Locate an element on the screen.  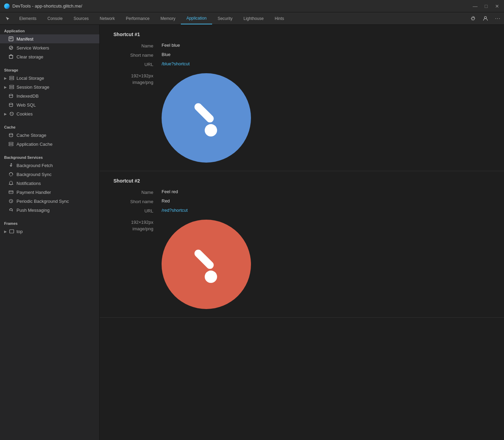
sidebar-item-indexeddb: IndexedDB is located at coordinates (50, 96).